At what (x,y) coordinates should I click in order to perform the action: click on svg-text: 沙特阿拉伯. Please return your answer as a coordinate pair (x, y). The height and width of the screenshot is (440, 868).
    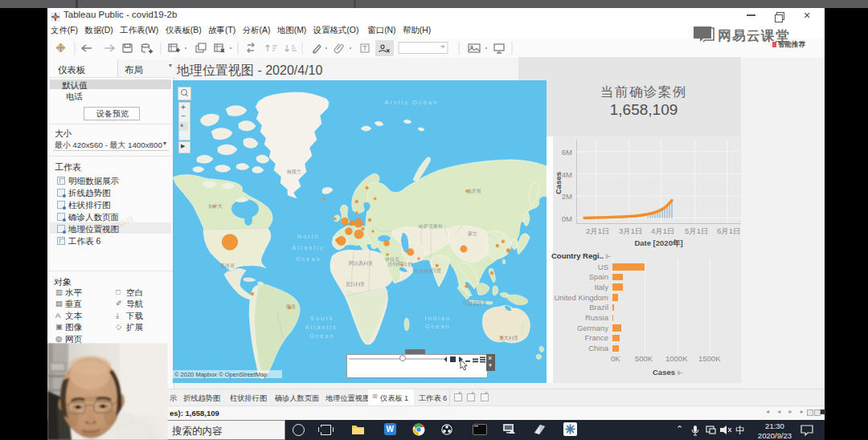
    Looking at the image, I should click on (400, 265).